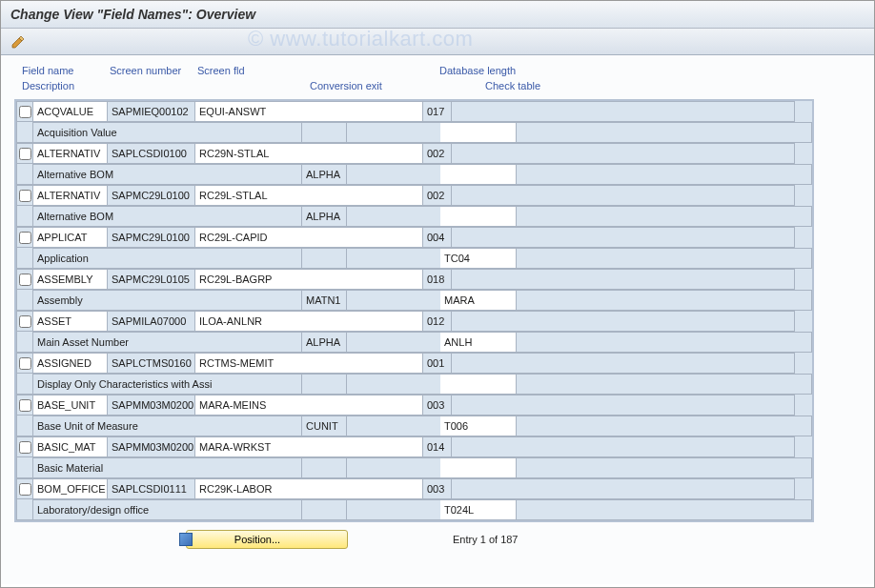 The height and width of the screenshot is (588, 875). Describe the element at coordinates (438, 195) in the screenshot. I see `db-length-cell: 002` at that location.